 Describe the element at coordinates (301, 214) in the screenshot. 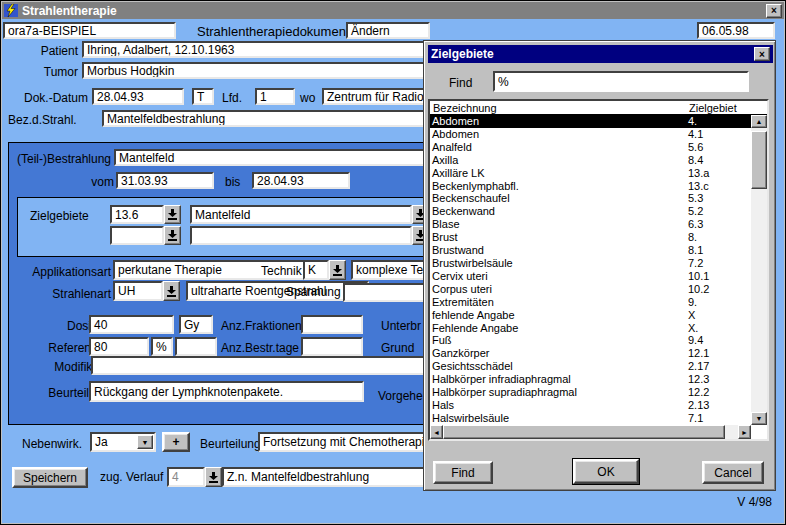

I see `zielgebiet-name-field-1: Mantelfeld` at that location.